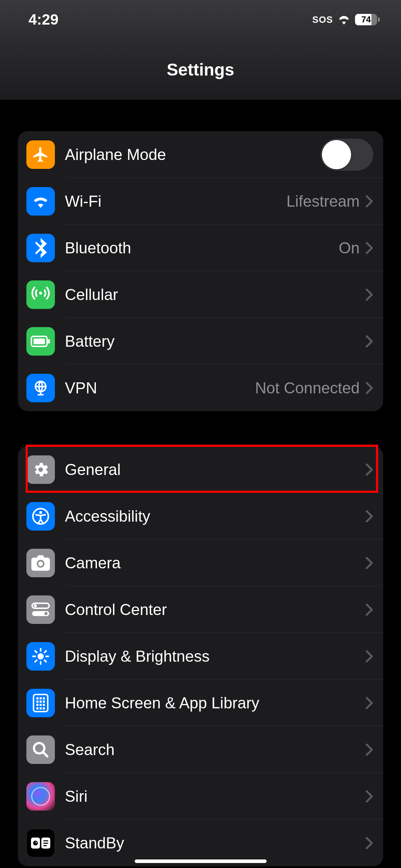 This screenshot has height=868, width=401. I want to click on antenna-icon, so click(41, 295).